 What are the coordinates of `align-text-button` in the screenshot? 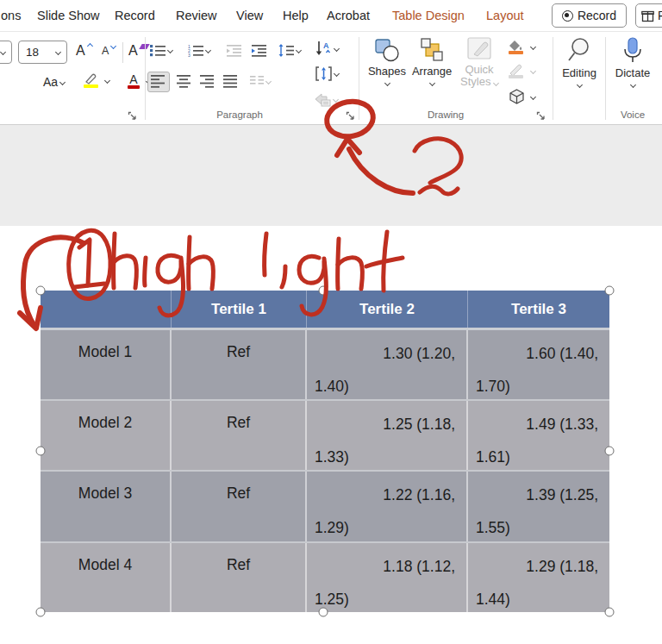 It's located at (328, 74).